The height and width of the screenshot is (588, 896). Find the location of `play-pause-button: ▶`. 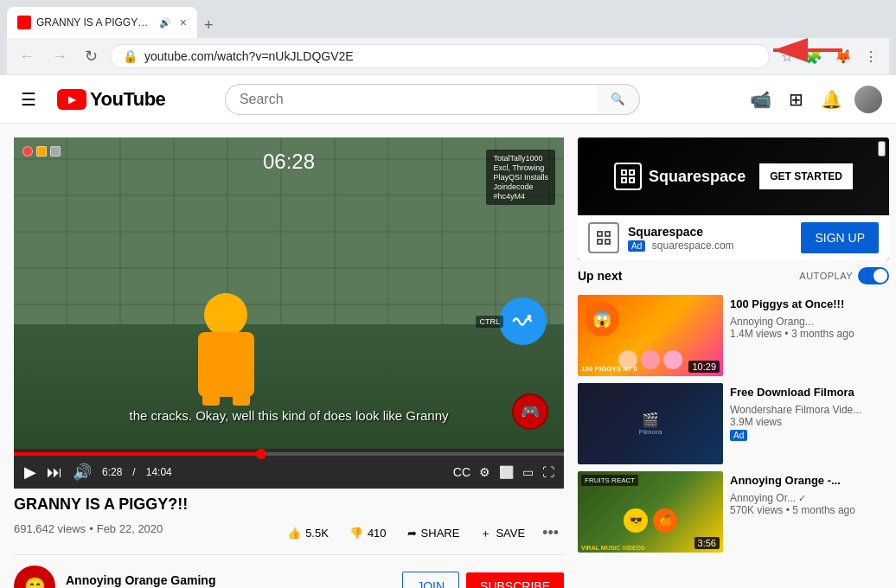

play-pause-button: ▶ is located at coordinates (30, 472).